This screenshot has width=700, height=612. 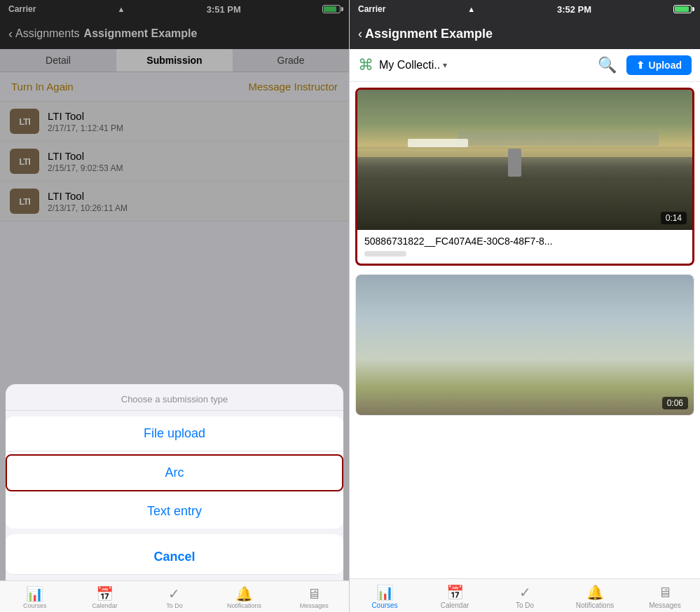 What do you see at coordinates (35, 594) in the screenshot?
I see `courses-icon-left: 📊` at bounding box center [35, 594].